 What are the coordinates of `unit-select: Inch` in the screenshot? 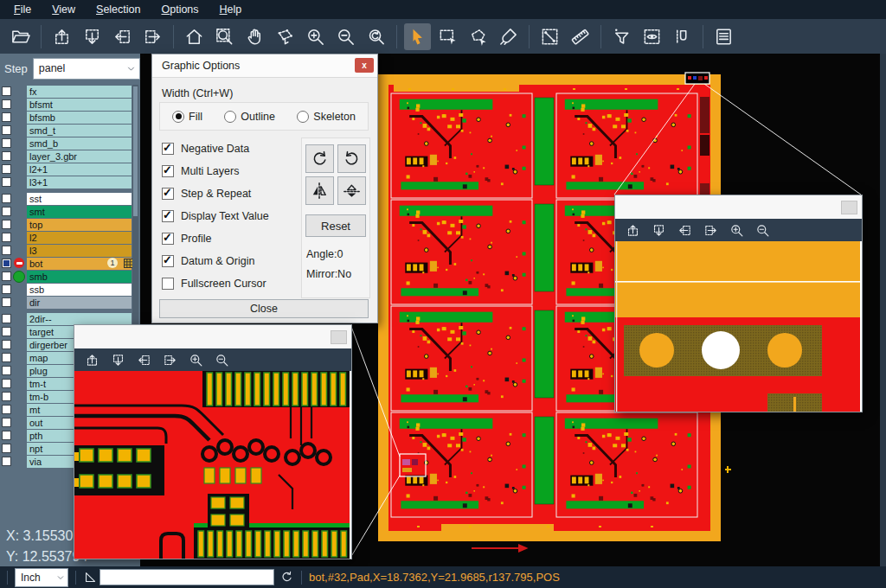 It's located at (42, 578).